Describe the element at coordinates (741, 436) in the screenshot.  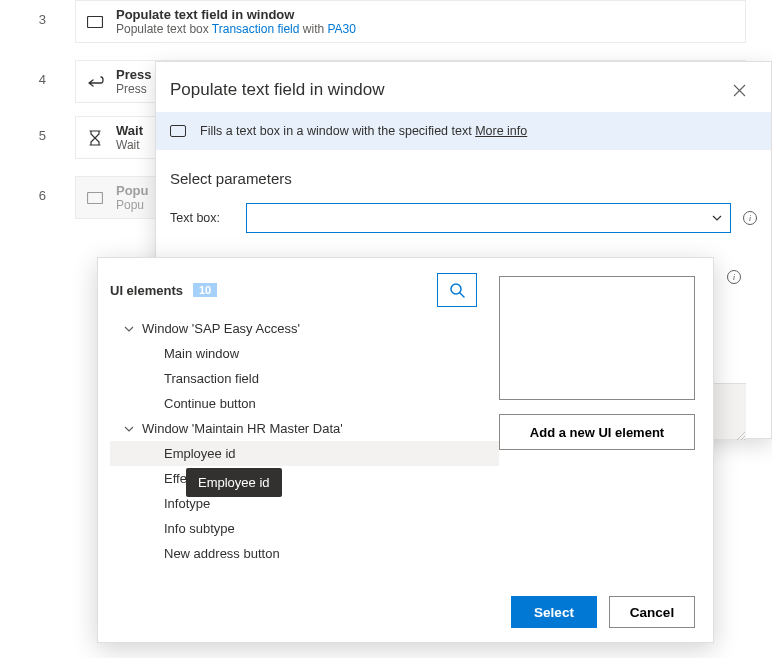
I see `resize-grip-icon` at that location.